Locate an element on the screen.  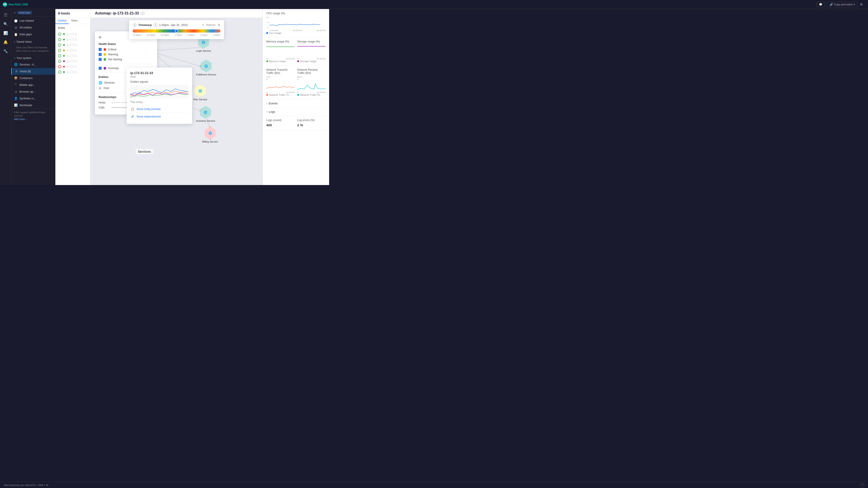
logs-detail-section: Logs (count) 400 Log errors (%) 2 % is located at coordinates (296, 123).